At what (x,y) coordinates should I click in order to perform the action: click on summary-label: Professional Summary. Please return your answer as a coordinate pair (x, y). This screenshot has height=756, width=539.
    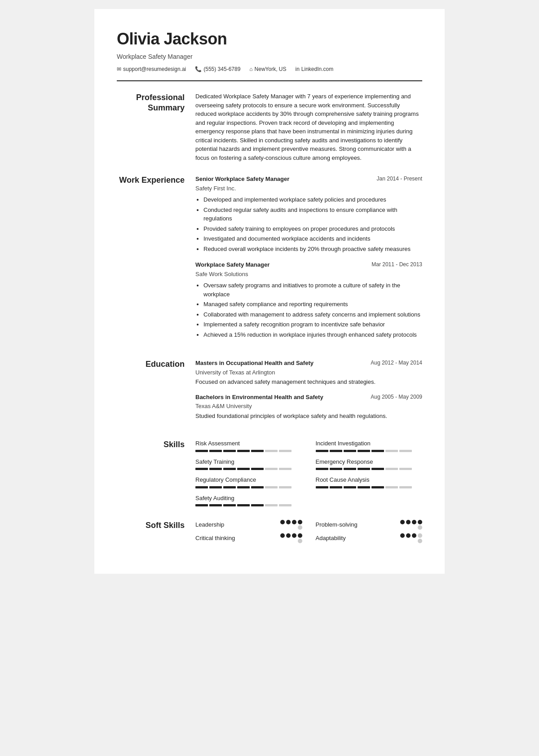
    Looking at the image, I should click on (156, 127).